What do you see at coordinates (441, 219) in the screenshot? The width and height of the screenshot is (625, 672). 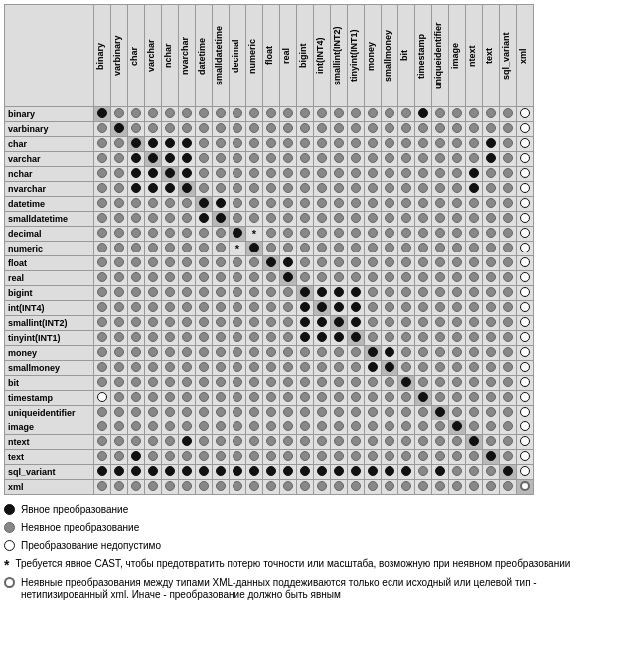 I see `cell-smalldatetime-uniqueidentifier` at bounding box center [441, 219].